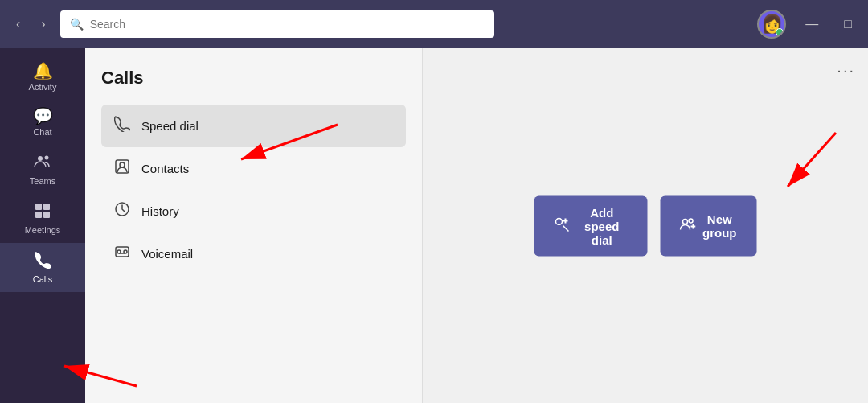 Image resolution: width=868 pixels, height=403 pixels. What do you see at coordinates (122, 211) in the screenshot?
I see `history-icon` at bounding box center [122, 211].